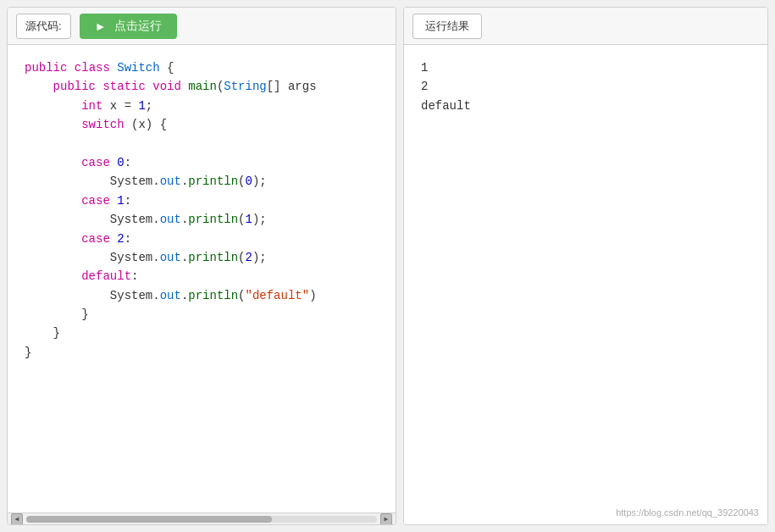 This screenshot has width=775, height=532. I want to click on run-arrow-icon: ►, so click(101, 26).